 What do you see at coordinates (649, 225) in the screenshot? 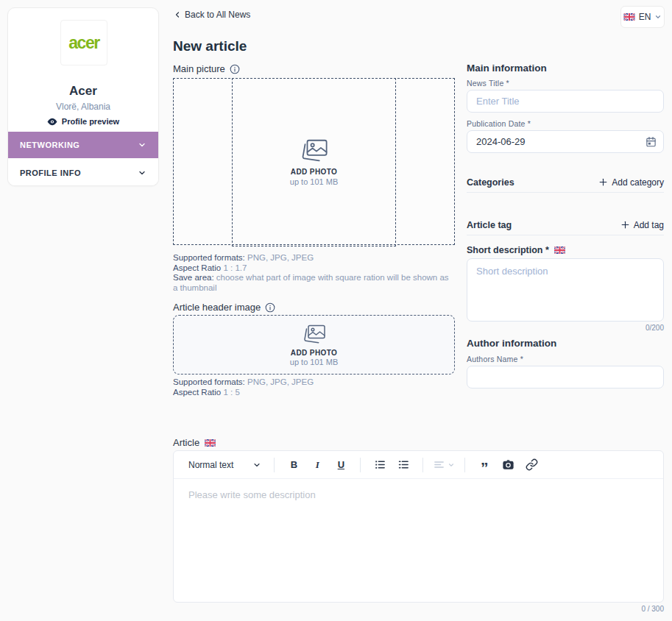
I see `add-tag-label: Add tag` at bounding box center [649, 225].